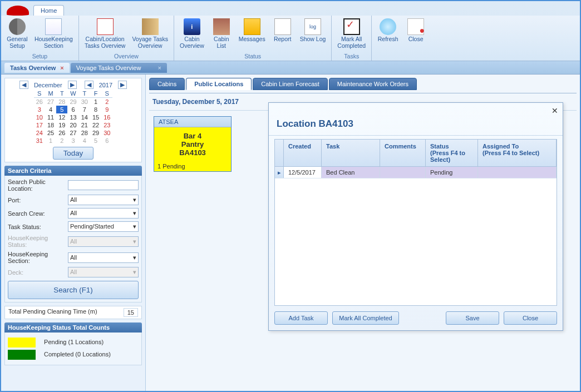  What do you see at coordinates (416, 172) in the screenshot?
I see `grid-row: ▸ 12/5/2017 Bed Clean Pending` at bounding box center [416, 172].